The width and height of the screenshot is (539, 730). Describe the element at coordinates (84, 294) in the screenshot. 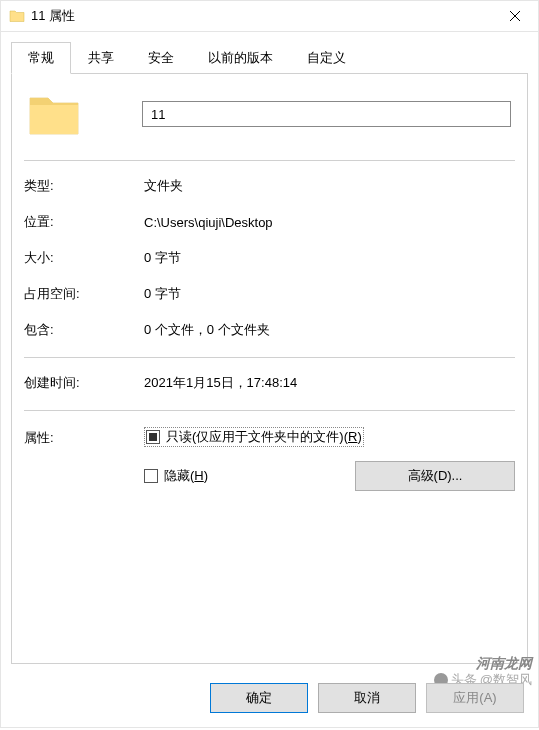

I see `size-ondisk-label: 占用空间:` at that location.